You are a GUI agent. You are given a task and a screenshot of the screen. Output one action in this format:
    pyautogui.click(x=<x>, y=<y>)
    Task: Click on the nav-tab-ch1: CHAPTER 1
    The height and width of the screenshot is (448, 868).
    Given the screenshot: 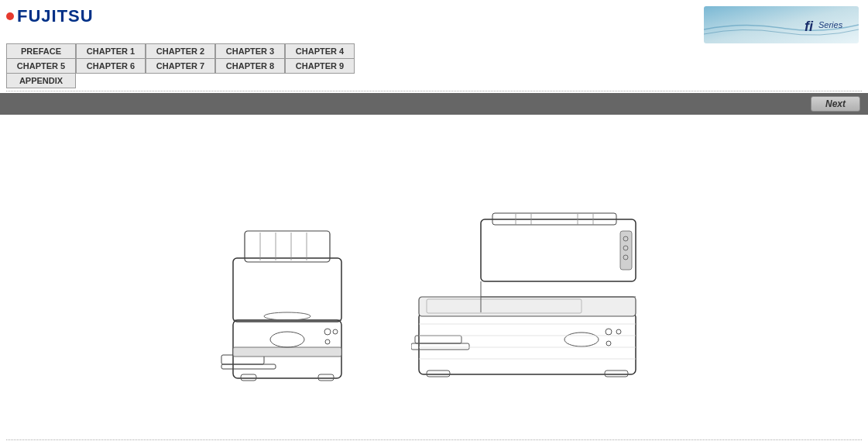 What is the action you would take?
    pyautogui.click(x=111, y=51)
    